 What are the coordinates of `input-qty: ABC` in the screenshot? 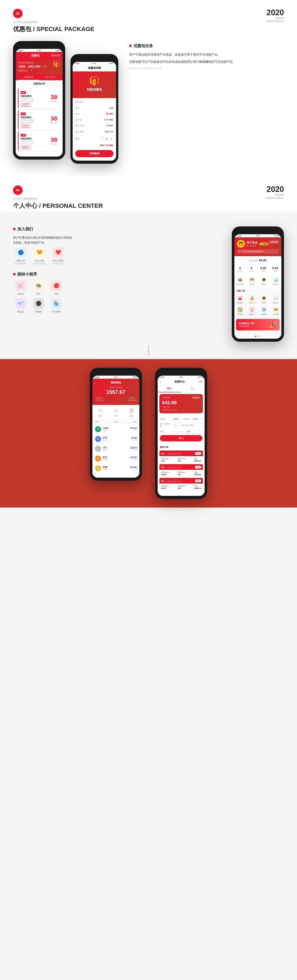 It's located at (176, 425).